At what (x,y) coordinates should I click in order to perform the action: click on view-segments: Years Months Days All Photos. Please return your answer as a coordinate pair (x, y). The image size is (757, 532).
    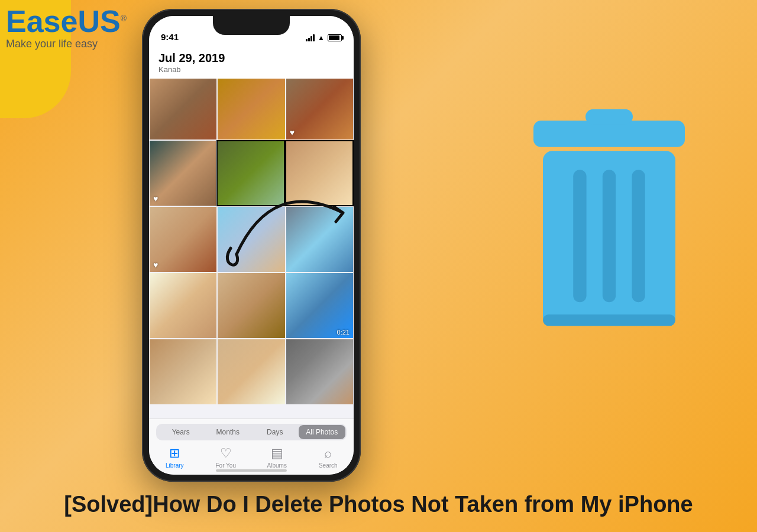
    Looking at the image, I should click on (251, 432).